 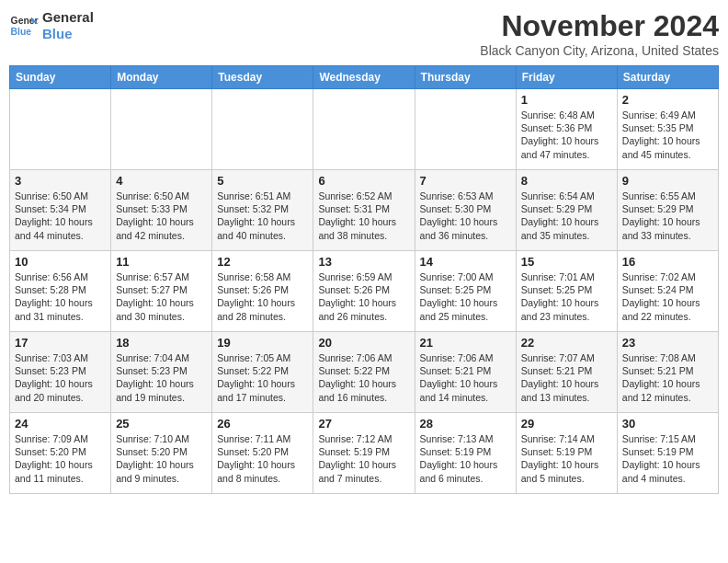 What do you see at coordinates (364, 373) in the screenshot?
I see `calendar-week-row: 17Sunrise: 7:03 AM Sunset: 5:23 PM Dayli…` at bounding box center [364, 373].